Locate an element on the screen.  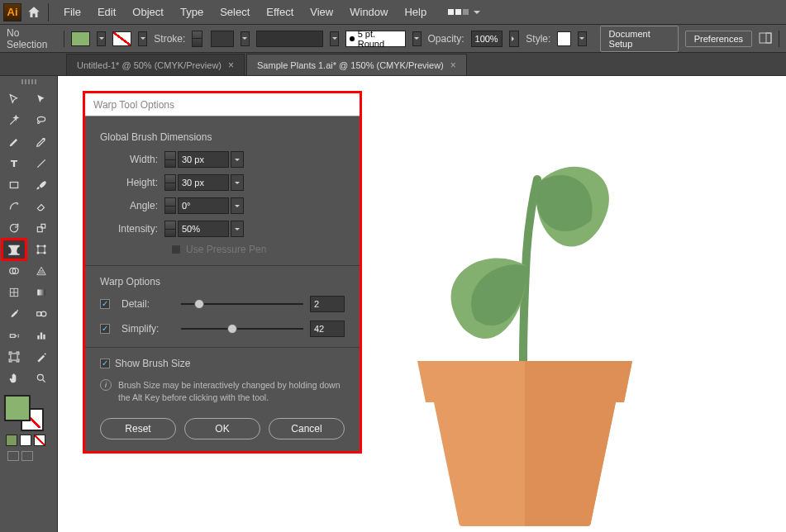
preferences-button: Preferences is located at coordinates (719, 39).